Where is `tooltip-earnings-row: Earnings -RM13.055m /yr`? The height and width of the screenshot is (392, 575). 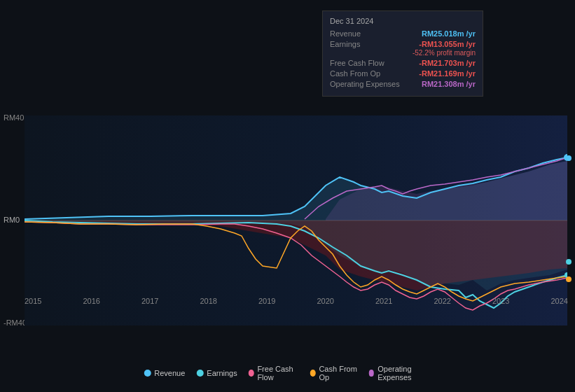 tooltip-earnings-row: Earnings -RM13.055m /yr is located at coordinates (403, 44).